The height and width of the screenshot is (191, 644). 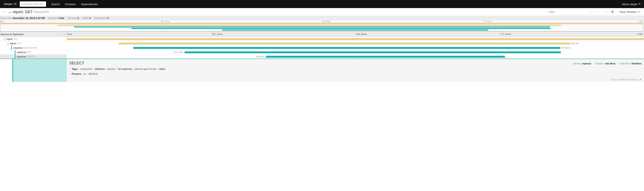 I want to click on spanid-label: SpanID:, so click(x=615, y=80).